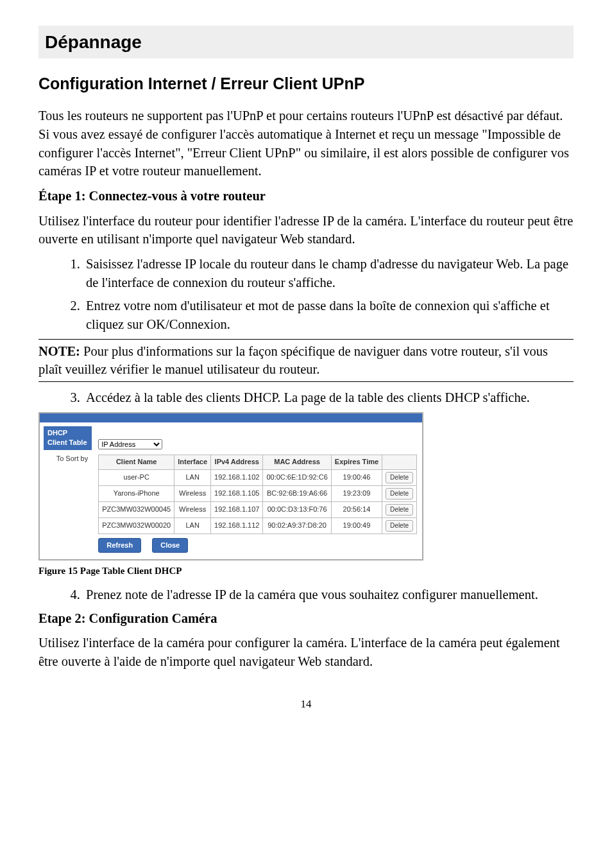  Describe the element at coordinates (137, 510) in the screenshot. I see `table-cell: PZC3MW032W00045` at that location.